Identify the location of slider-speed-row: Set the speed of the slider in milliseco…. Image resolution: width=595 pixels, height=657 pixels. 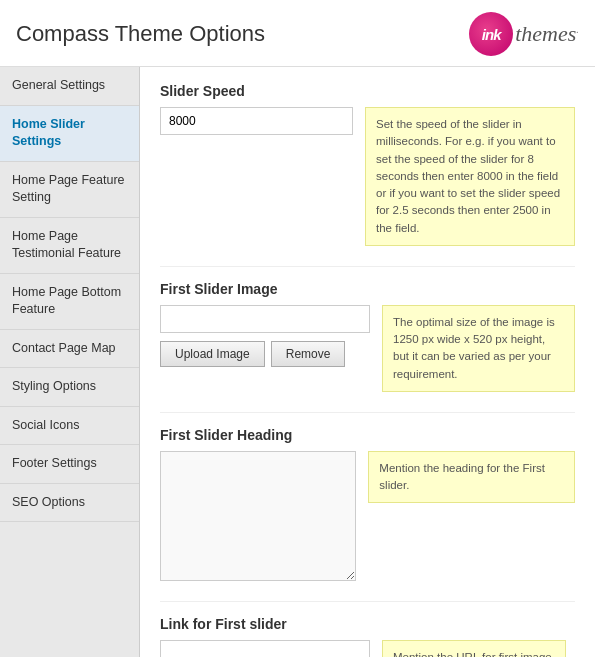
(368, 176).